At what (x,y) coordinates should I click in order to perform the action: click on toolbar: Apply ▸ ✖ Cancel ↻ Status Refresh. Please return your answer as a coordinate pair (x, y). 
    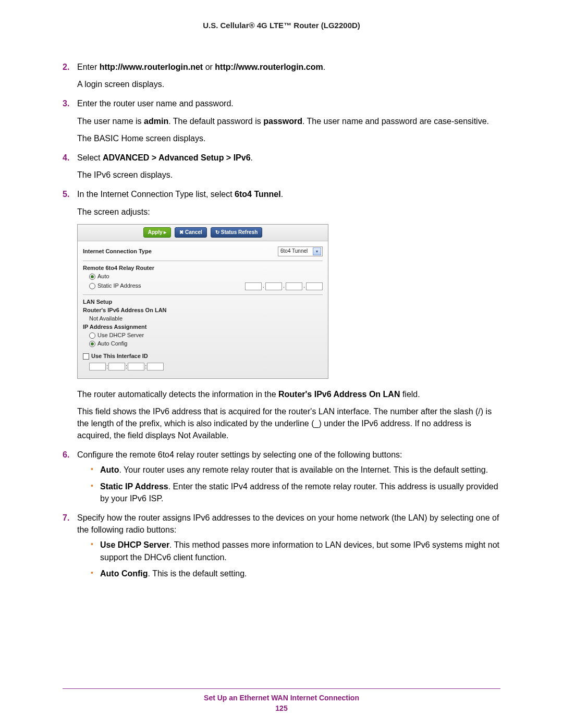
    Looking at the image, I should click on (203, 233).